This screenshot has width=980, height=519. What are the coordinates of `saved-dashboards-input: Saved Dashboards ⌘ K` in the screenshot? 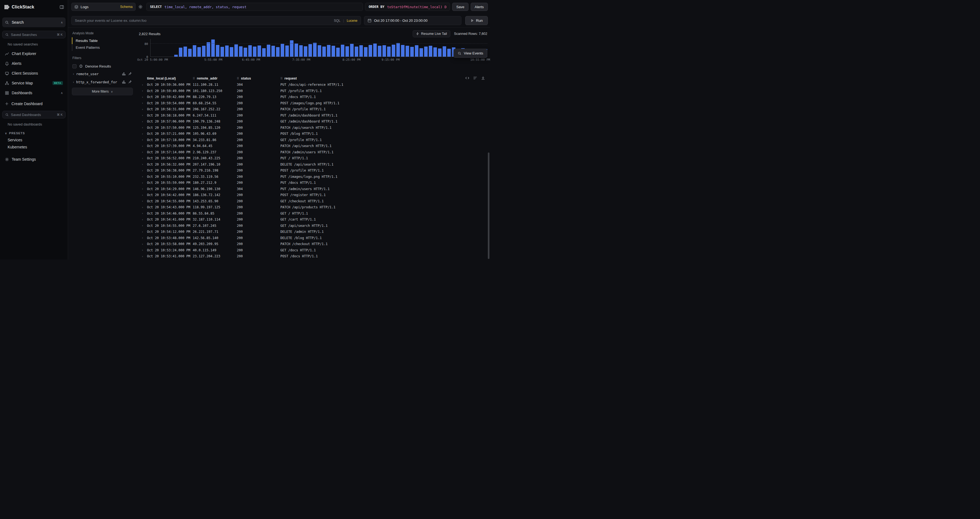 It's located at (34, 115).